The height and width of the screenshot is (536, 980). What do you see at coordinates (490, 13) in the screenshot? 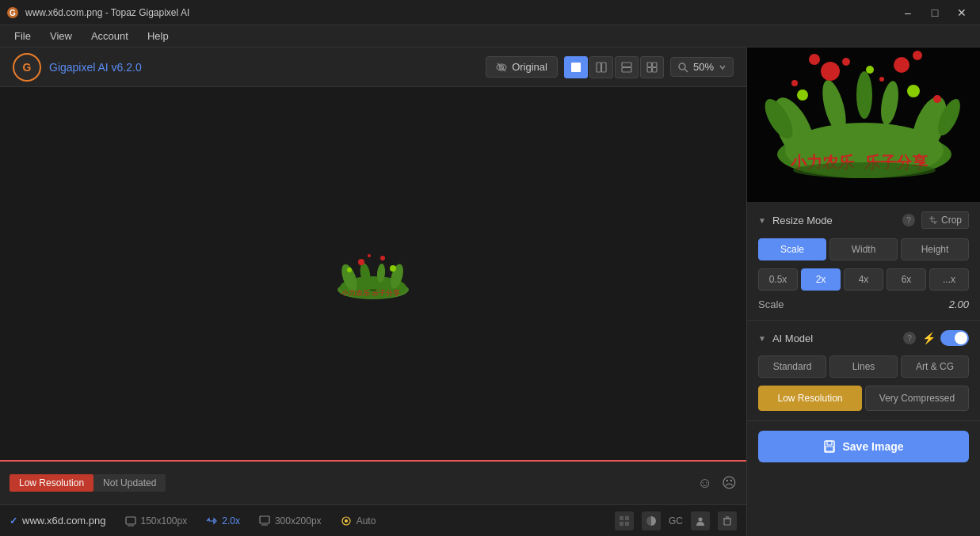
I see `title-bar: G www.x6d.com.png - Topaz Gigapixel AI –…` at bounding box center [490, 13].